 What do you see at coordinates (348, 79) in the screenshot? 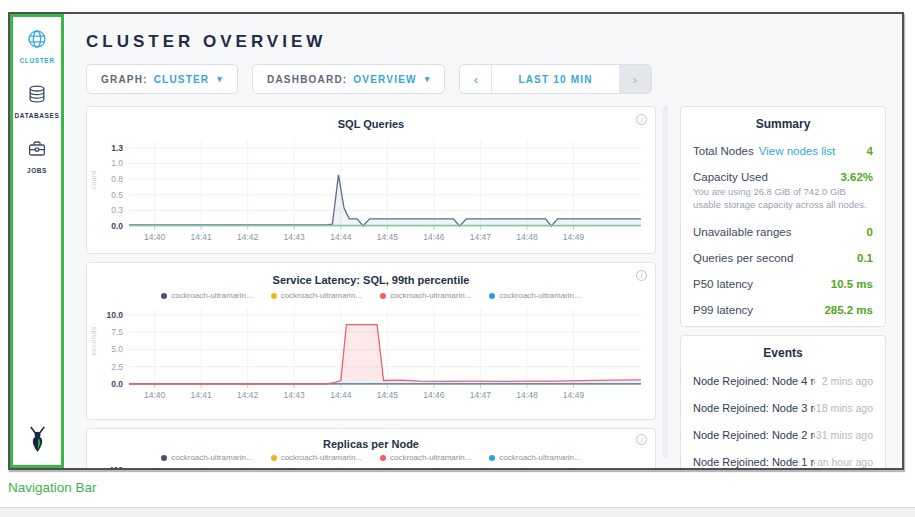
I see `dashboard-dropdown: DASHBOARD: OVERVIEW ▾` at bounding box center [348, 79].